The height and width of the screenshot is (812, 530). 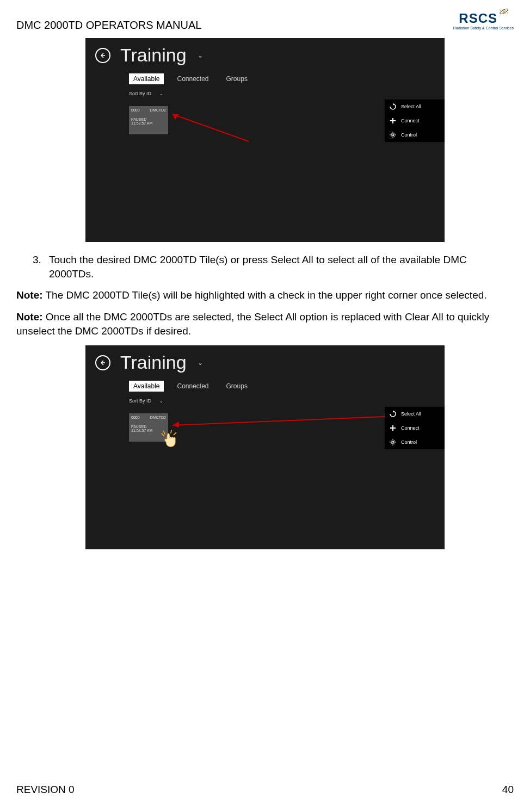 What do you see at coordinates (265, 295) in the screenshot?
I see `note-1: Note: The DMC 2000TD Tile(s) will be hig…` at bounding box center [265, 295].